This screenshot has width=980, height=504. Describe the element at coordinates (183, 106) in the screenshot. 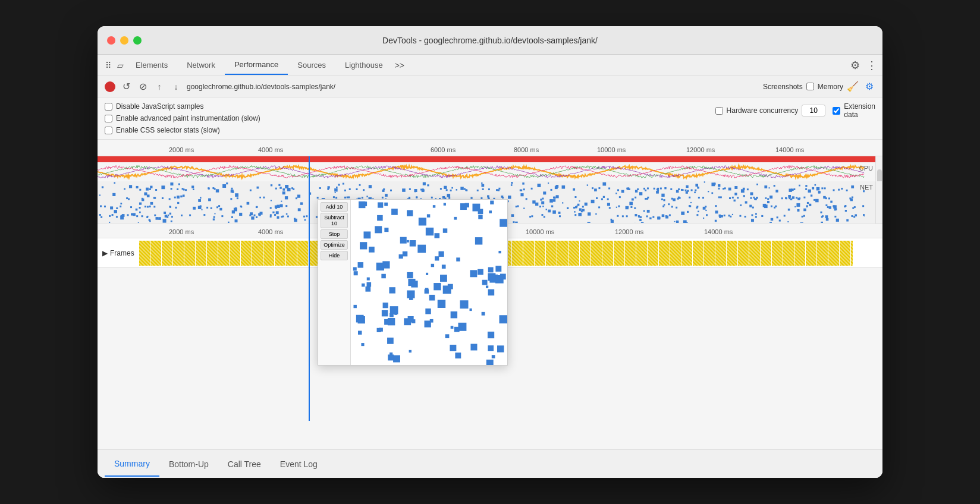

I see `disable-js-checkbox-row: Disable JavaScript samples` at that location.